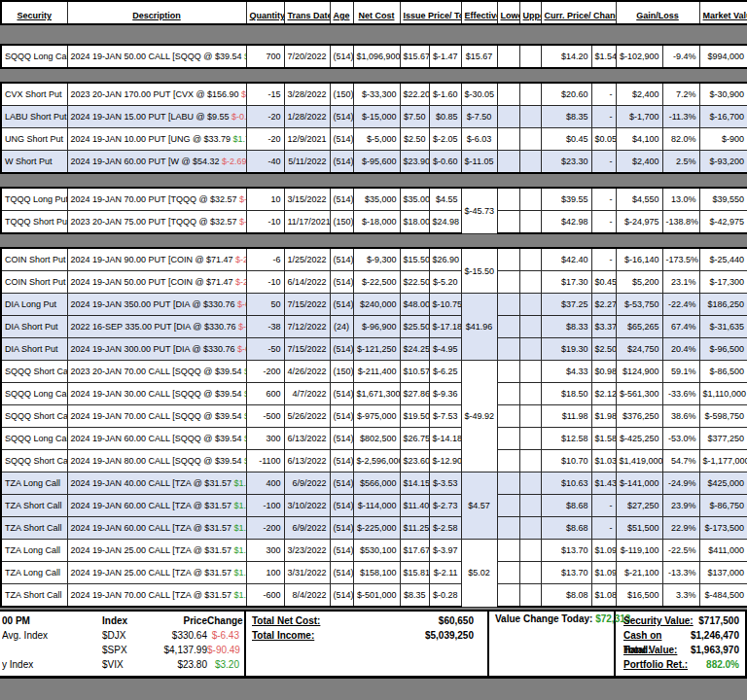 This screenshot has height=700, width=747. Describe the element at coordinates (265, 223) in the screenshot. I see `quantity-cell: -10` at that location.